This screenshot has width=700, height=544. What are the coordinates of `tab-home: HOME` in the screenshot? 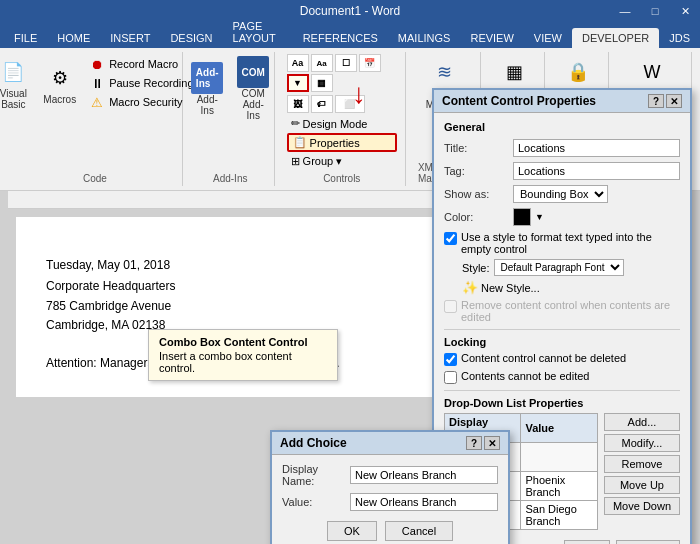 It's located at (74, 38).